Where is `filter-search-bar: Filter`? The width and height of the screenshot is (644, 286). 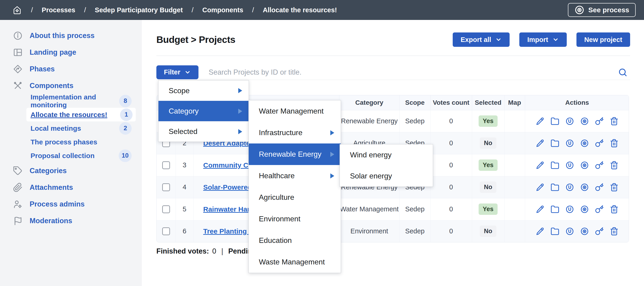 filter-search-bar: Filter is located at coordinates (393, 72).